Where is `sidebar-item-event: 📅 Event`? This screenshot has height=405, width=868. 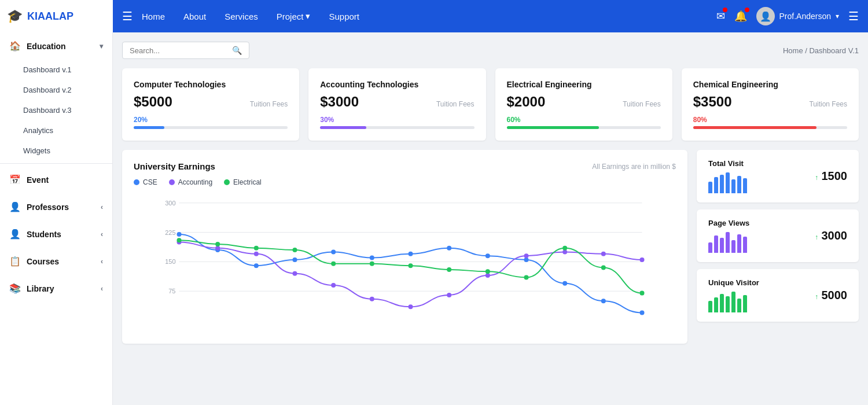 sidebar-item-event: 📅 Event is located at coordinates (56, 179).